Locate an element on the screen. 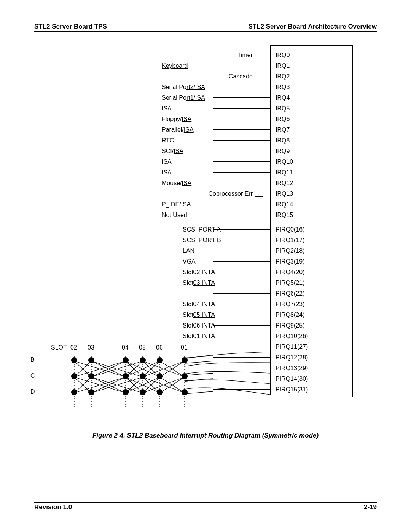 This screenshot has height=532, width=411. footer-left: Revision 1.0 is located at coordinates (53, 507).